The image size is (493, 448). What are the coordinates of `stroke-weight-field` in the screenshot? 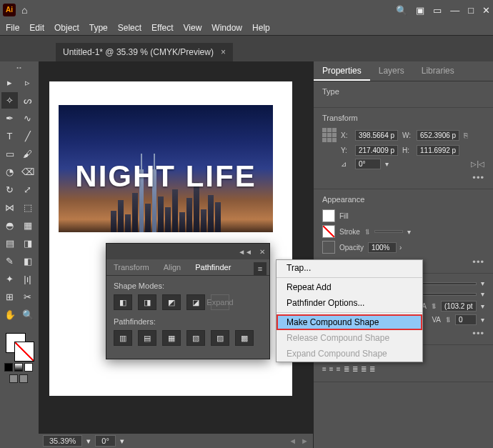 It's located at (389, 232).